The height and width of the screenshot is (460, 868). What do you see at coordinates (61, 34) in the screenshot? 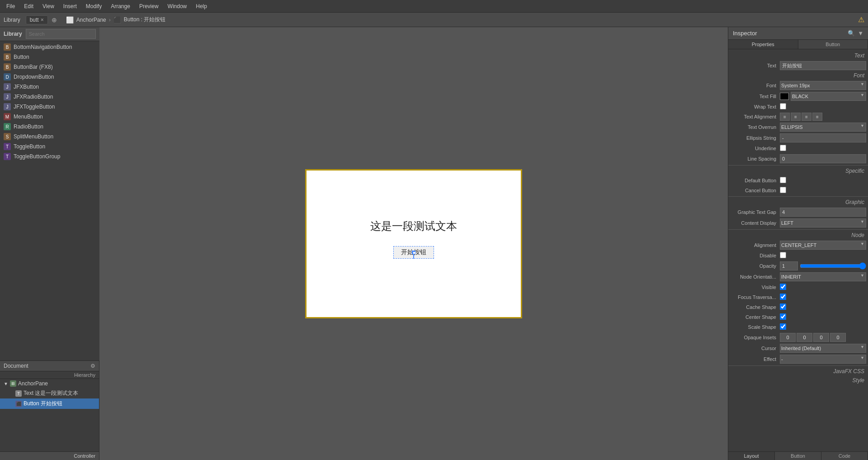
I see `library-search-input` at bounding box center [61, 34].